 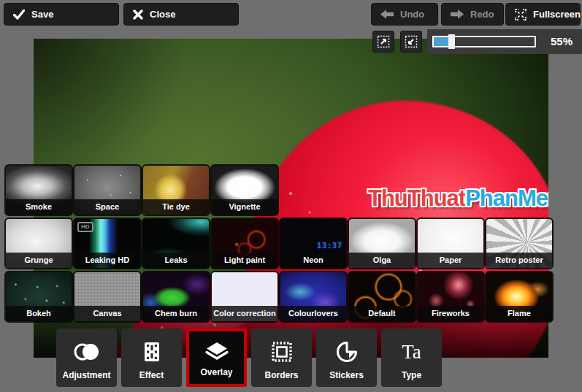 What do you see at coordinates (313, 244) in the screenshot?
I see `overlay-thumb-neon: 13:37Neon` at bounding box center [313, 244].